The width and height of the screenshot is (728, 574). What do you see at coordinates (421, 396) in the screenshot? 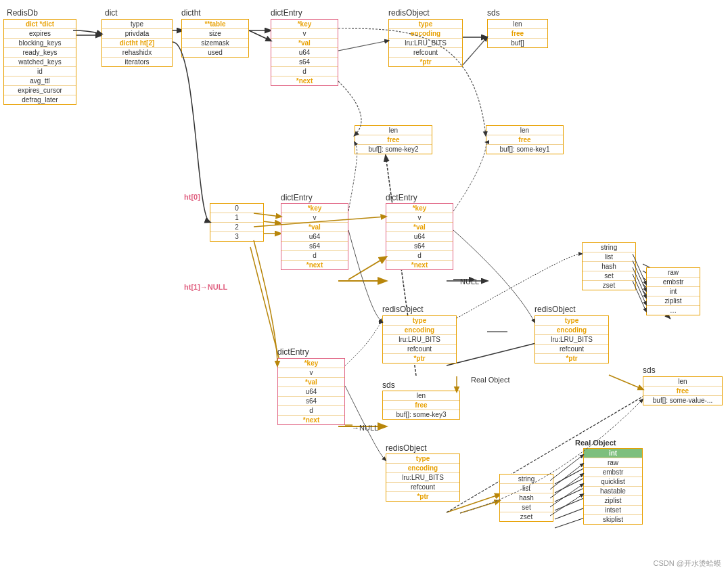
I see `sds-key3-len: len` at bounding box center [421, 396].